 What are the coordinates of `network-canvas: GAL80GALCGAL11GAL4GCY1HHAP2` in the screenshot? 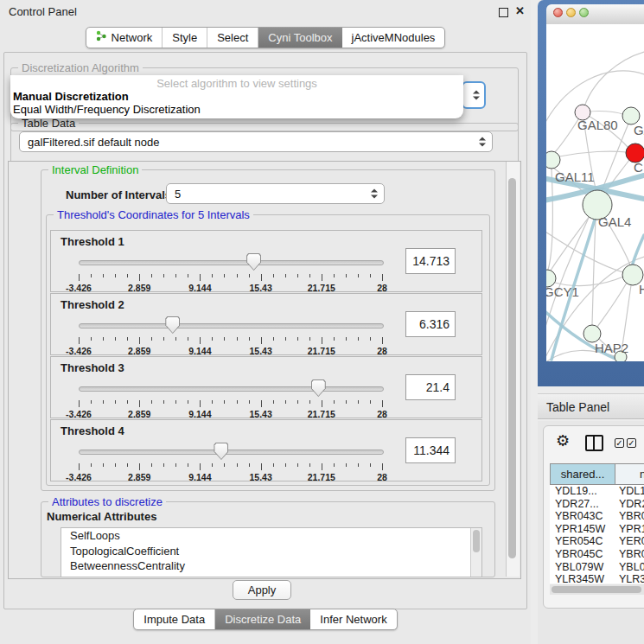 It's located at (591, 194).